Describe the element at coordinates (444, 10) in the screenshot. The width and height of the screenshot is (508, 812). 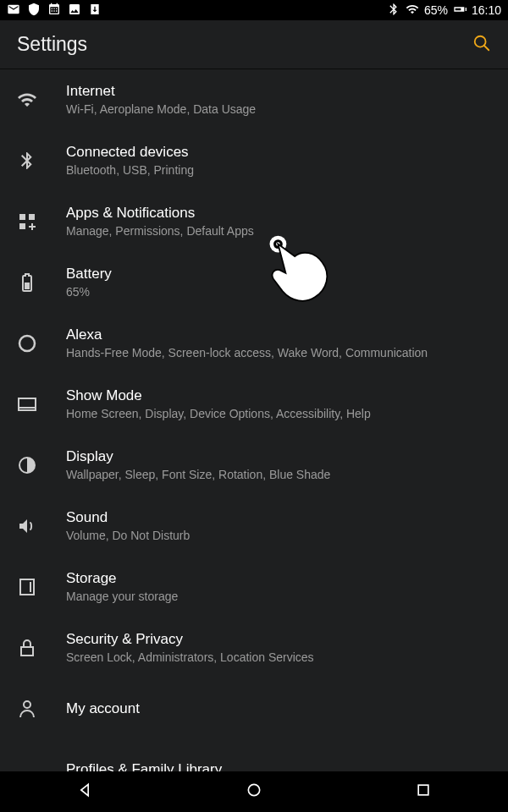
I see `status-right: 65% 16:10` at that location.